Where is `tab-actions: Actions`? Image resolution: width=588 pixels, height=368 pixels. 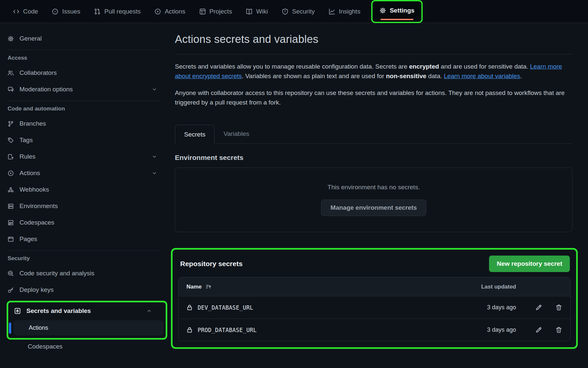
tab-actions: Actions is located at coordinates (170, 12).